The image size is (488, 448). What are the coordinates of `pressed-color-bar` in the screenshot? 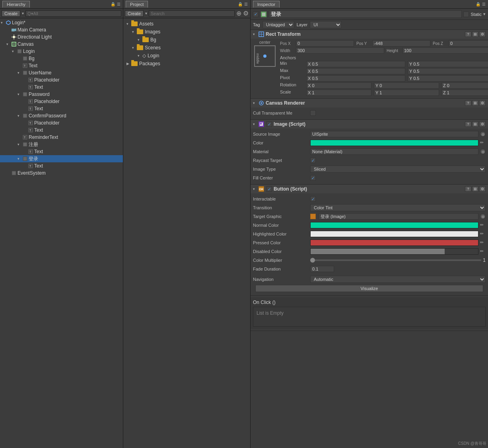 It's located at (395, 243).